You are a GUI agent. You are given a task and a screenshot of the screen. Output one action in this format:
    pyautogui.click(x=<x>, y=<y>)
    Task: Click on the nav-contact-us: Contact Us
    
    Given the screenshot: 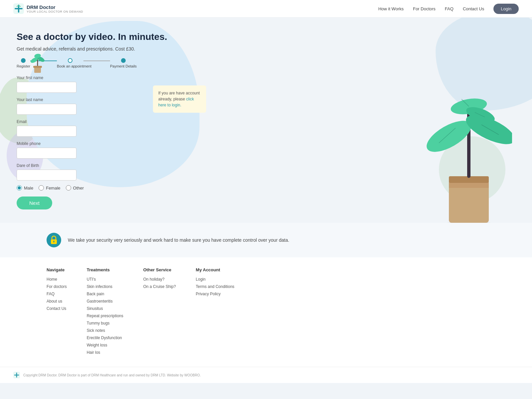 What is the action you would take?
    pyautogui.click(x=473, y=9)
    